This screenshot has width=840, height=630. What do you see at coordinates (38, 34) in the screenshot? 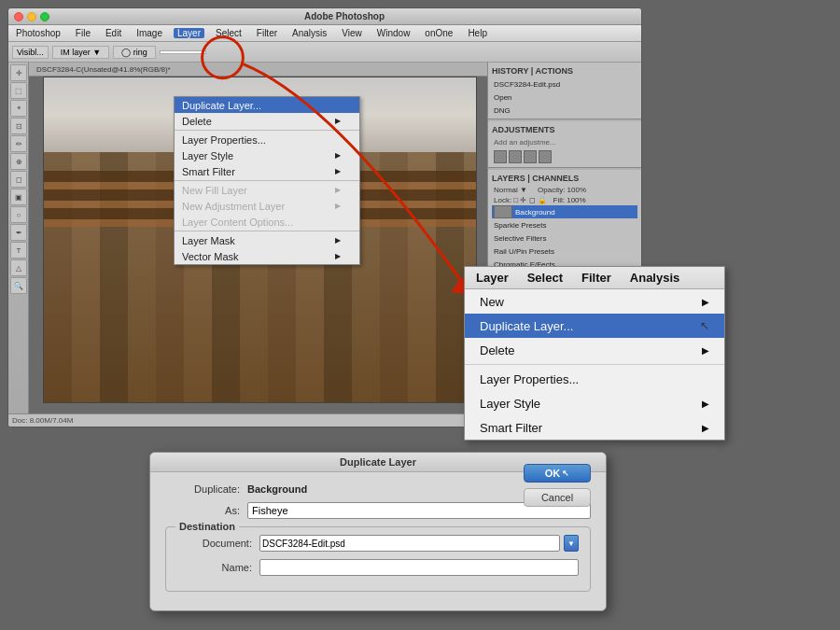
I see `menu-photoshop: Photoshop` at bounding box center [38, 34].